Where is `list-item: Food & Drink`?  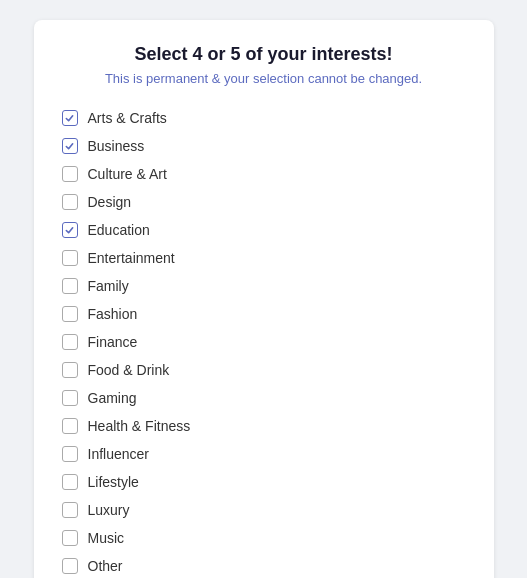
list-item: Food & Drink is located at coordinates (264, 370).